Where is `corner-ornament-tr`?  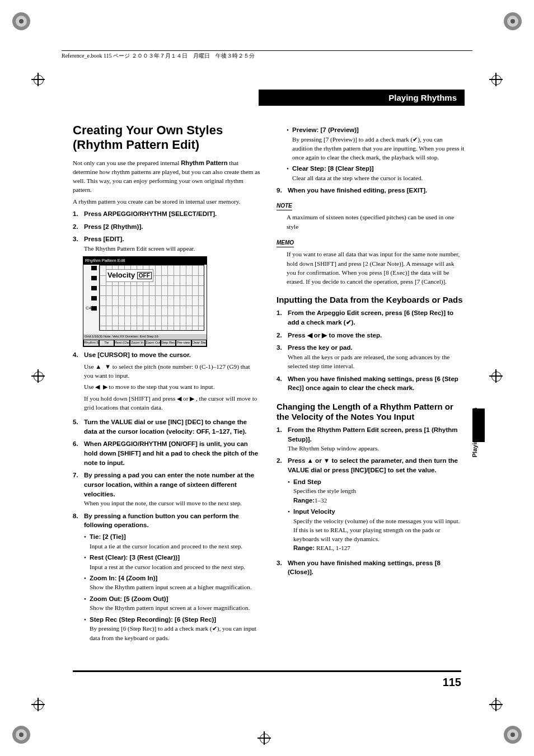
corner-ornament-tr is located at coordinates (513, 21).